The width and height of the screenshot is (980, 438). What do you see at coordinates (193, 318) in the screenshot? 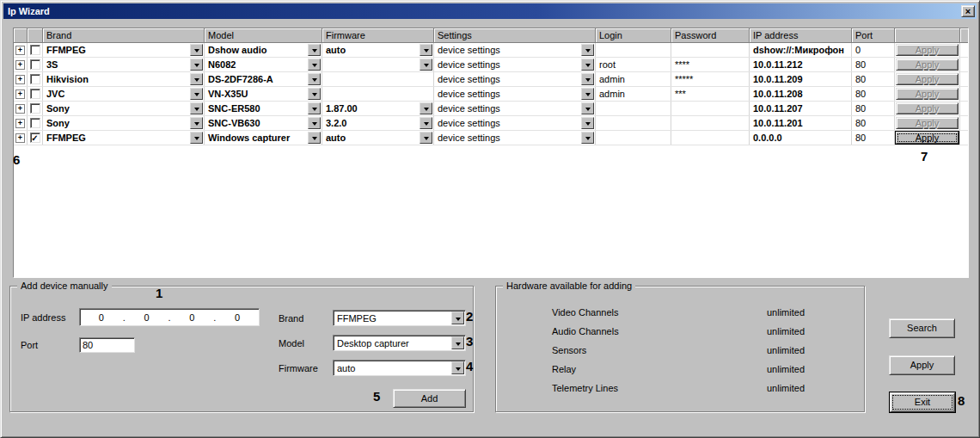
I see `ip-octet-3: 0` at bounding box center [193, 318].